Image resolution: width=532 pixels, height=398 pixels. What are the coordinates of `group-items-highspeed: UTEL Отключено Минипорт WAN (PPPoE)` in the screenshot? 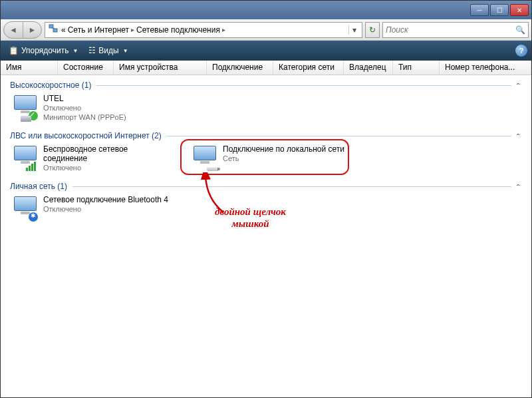 It's located at (266, 110).